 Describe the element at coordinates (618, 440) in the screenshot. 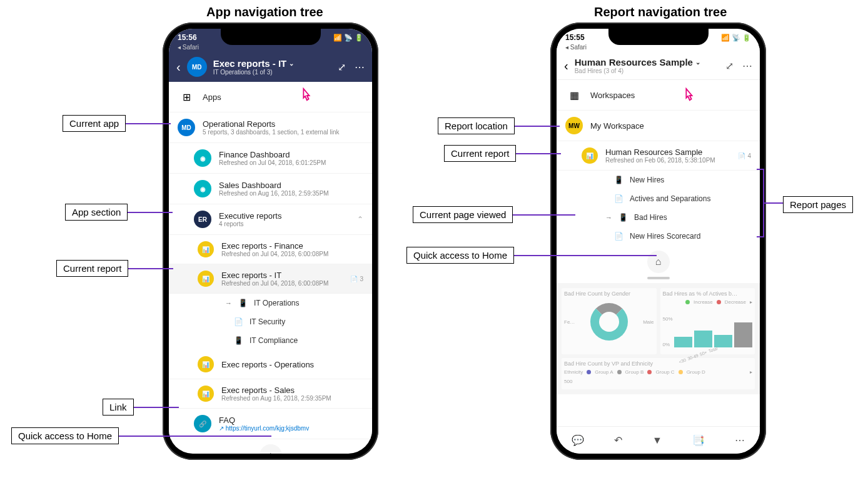

I see `undo-icon: ↶` at that location.